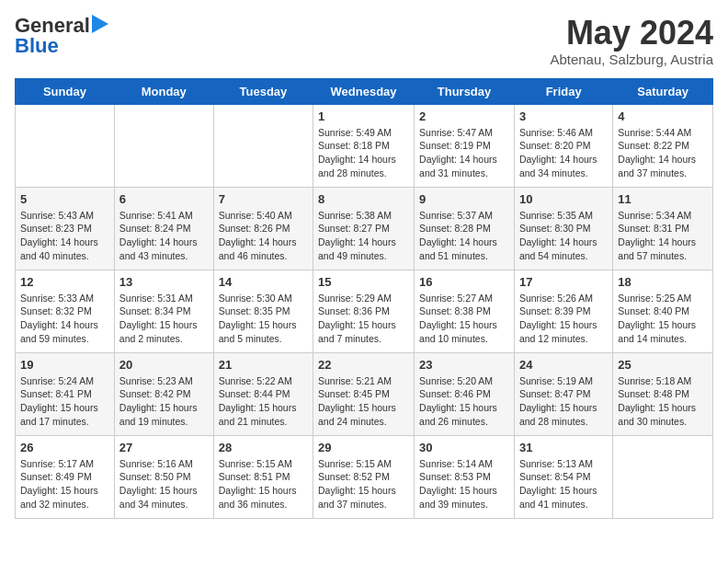  What do you see at coordinates (663, 401) in the screenshot?
I see `day-info: Sunrise: 5:18 AMSunset: 8:48 PMDaylight:…` at bounding box center [663, 401].